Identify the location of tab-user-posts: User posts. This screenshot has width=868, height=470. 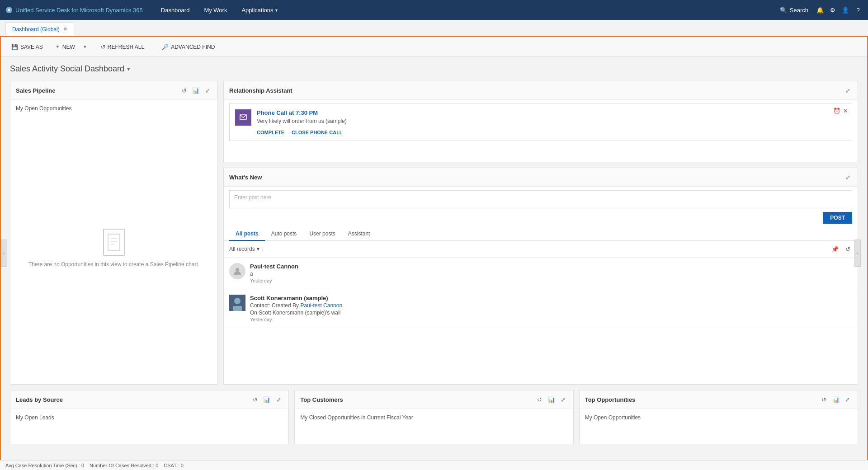
(322, 234).